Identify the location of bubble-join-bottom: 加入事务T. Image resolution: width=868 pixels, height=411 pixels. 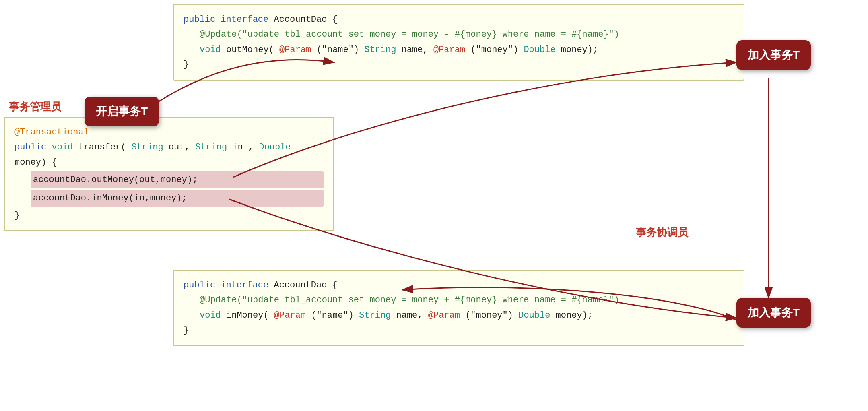
(773, 313).